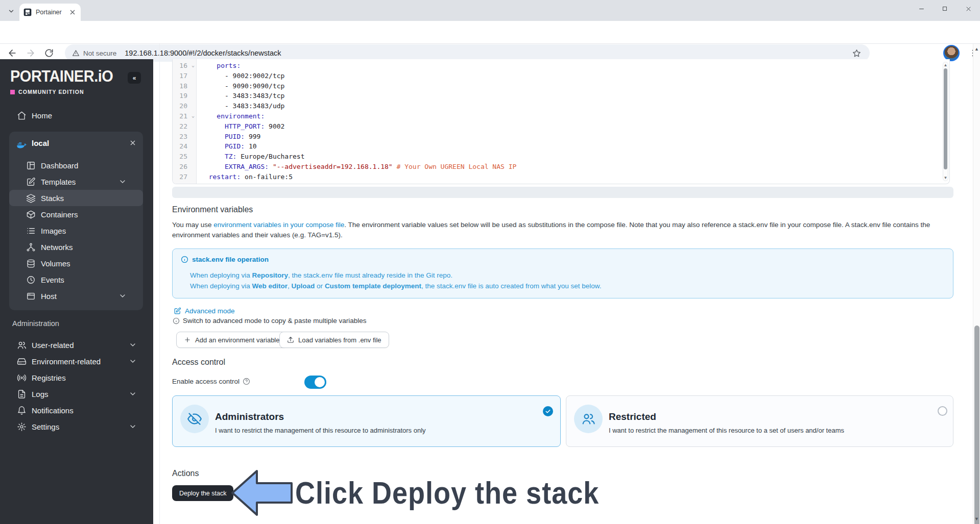 The height and width of the screenshot is (524, 980). Describe the element at coordinates (21, 427) in the screenshot. I see `settings-icon` at that location.